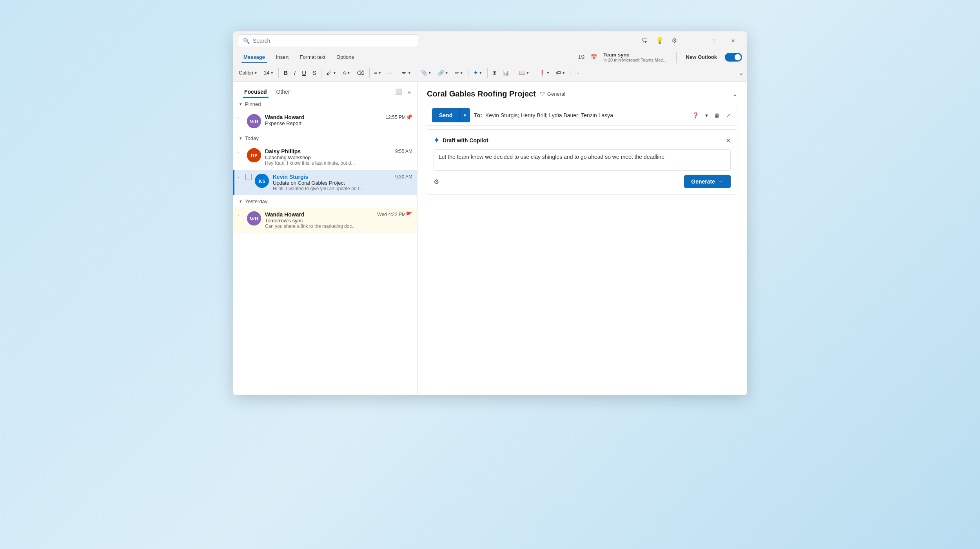 This screenshot has width=980, height=549. I want to click on font-size-selector: 14 ▼, so click(269, 73).